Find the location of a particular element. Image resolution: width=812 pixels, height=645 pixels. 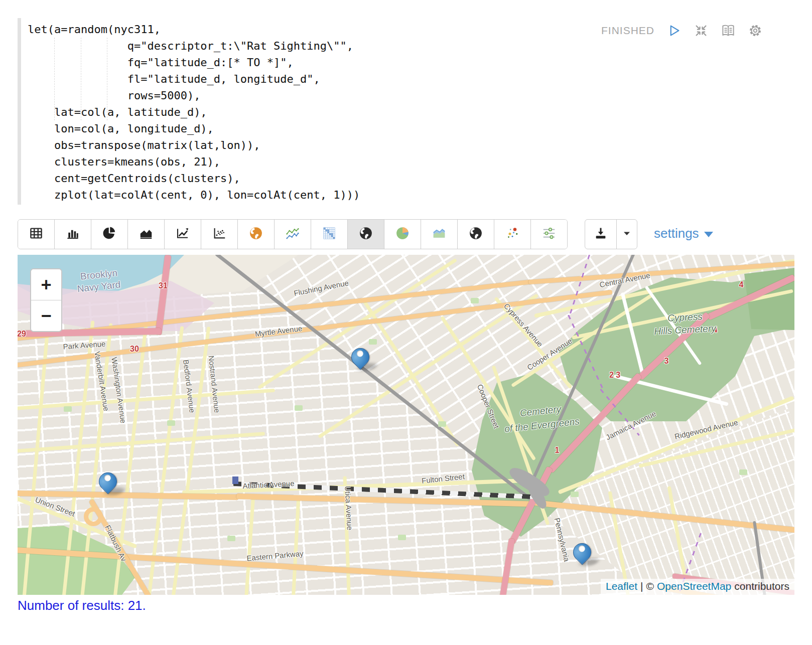

code-line: lat=col(a, latitude_d), is located at coordinates (194, 112).